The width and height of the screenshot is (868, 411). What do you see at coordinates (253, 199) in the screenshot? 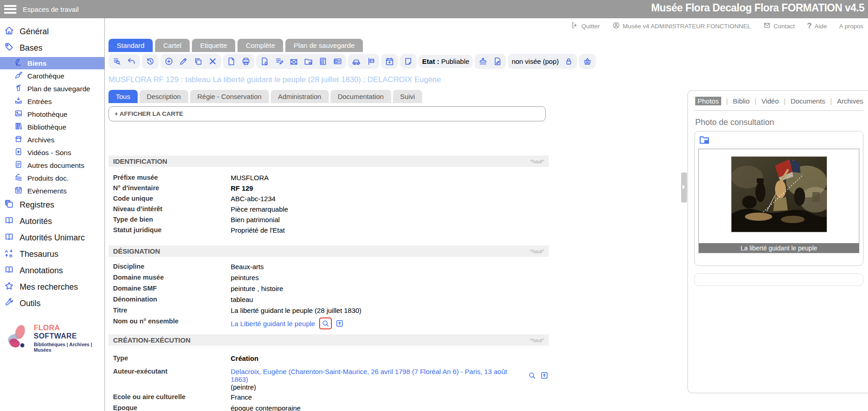
I see `field-value: ABC-abc-1234` at bounding box center [253, 199].